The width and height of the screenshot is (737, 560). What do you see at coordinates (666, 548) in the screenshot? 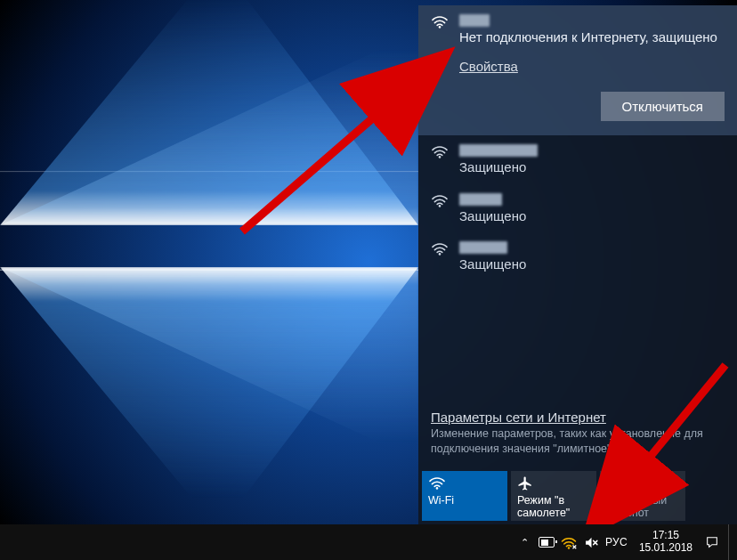
I see `clock-date: 15.01.2018` at bounding box center [666, 548].